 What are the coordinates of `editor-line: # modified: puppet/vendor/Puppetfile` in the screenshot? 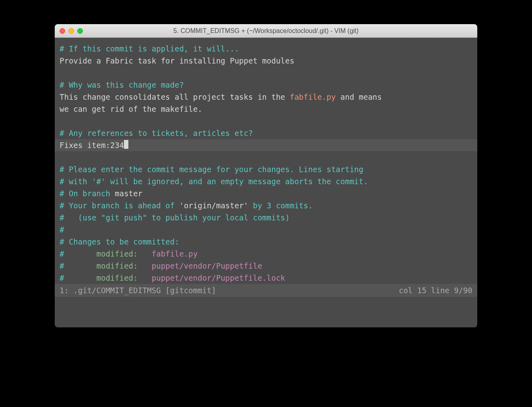 It's located at (266, 266).